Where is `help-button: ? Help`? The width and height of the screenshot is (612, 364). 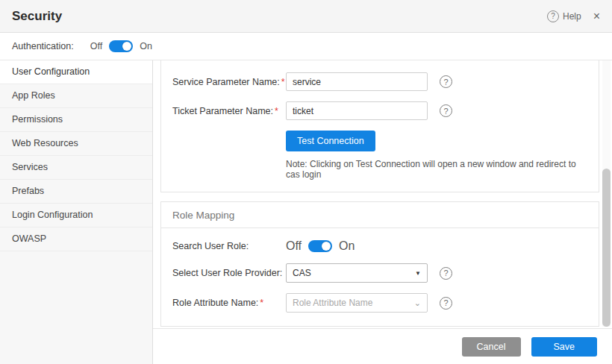
help-button: ? Help is located at coordinates (564, 16).